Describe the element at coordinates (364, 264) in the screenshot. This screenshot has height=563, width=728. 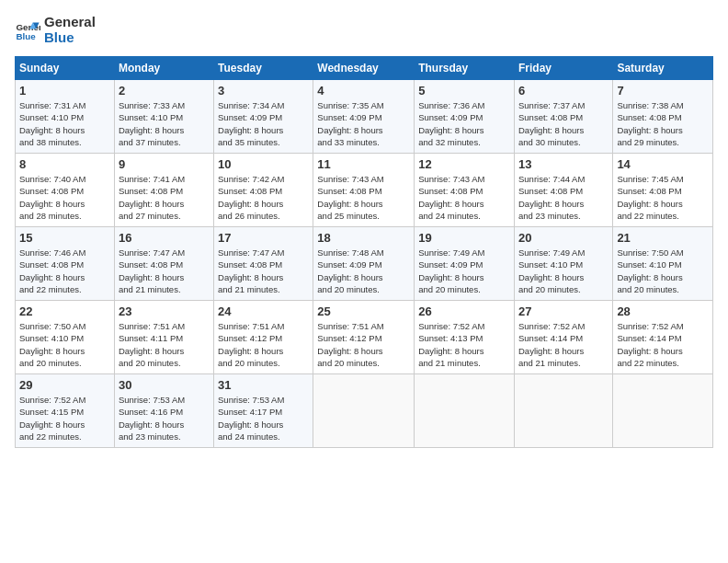
I see `calendar-cell: 18Sunrise: 7:48 AM Sunset: 4:09 PM Dayli…` at that location.